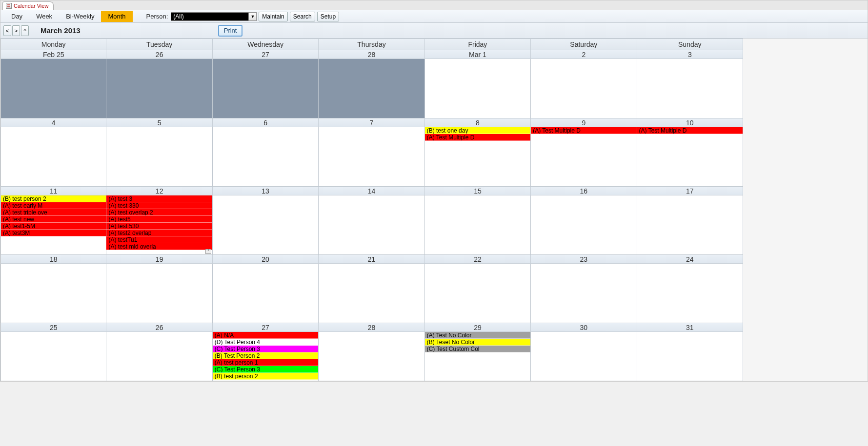  I want to click on date-cell: 10, so click(690, 123).